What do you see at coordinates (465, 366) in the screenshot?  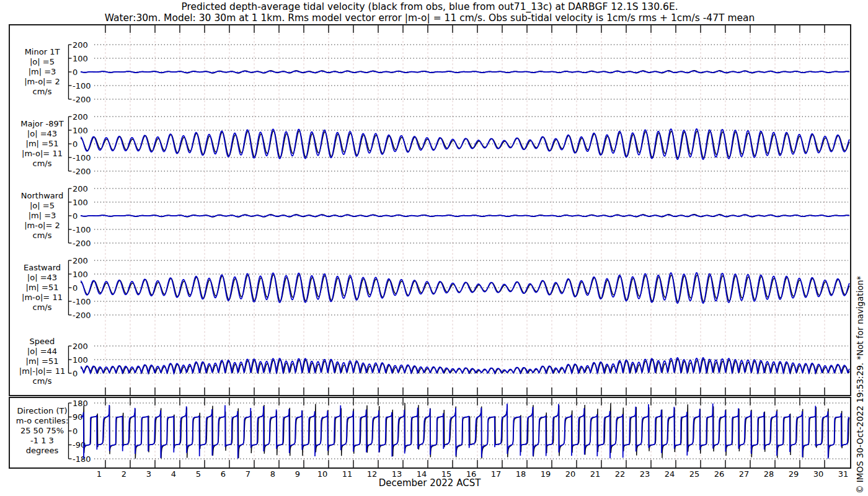 I see `speed-panel` at bounding box center [465, 366].